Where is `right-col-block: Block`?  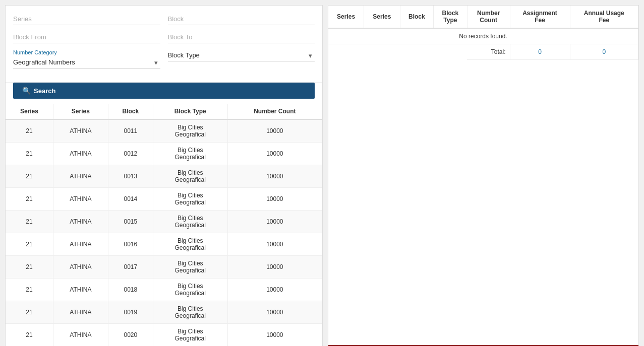
right-col-block: Block is located at coordinates (417, 17).